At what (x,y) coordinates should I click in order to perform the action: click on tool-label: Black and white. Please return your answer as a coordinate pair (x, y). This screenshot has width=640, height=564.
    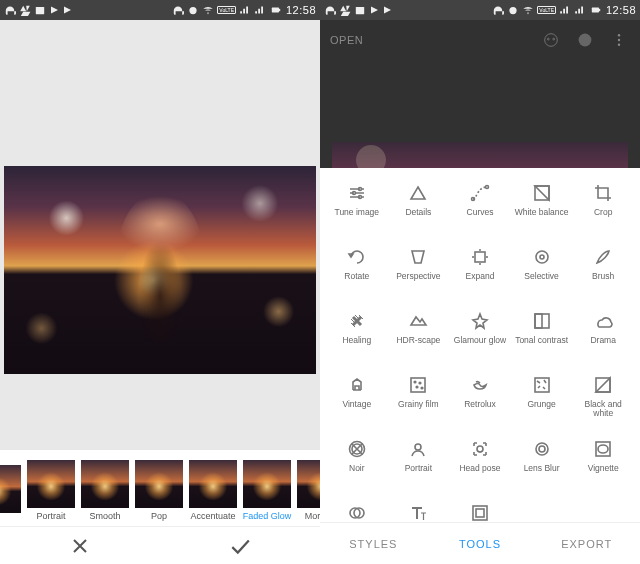
    Looking at the image, I should click on (603, 410).